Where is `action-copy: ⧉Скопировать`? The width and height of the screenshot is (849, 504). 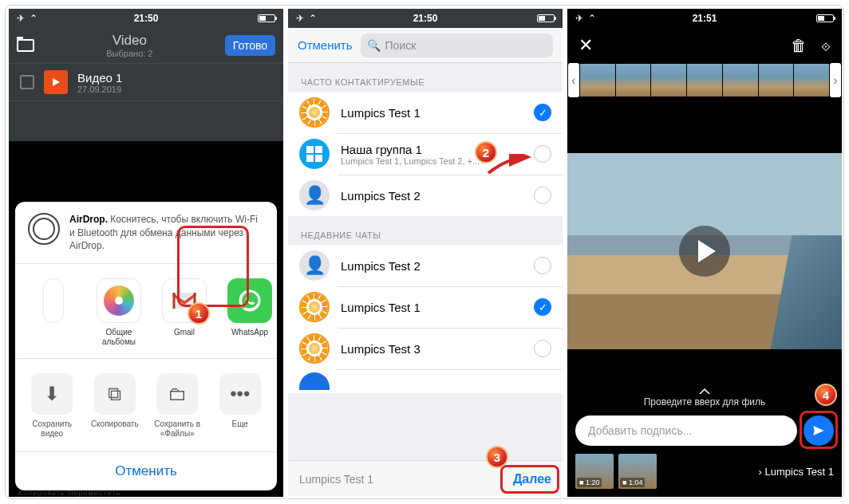
action-copy: ⧉Скопировать is located at coordinates (115, 406).